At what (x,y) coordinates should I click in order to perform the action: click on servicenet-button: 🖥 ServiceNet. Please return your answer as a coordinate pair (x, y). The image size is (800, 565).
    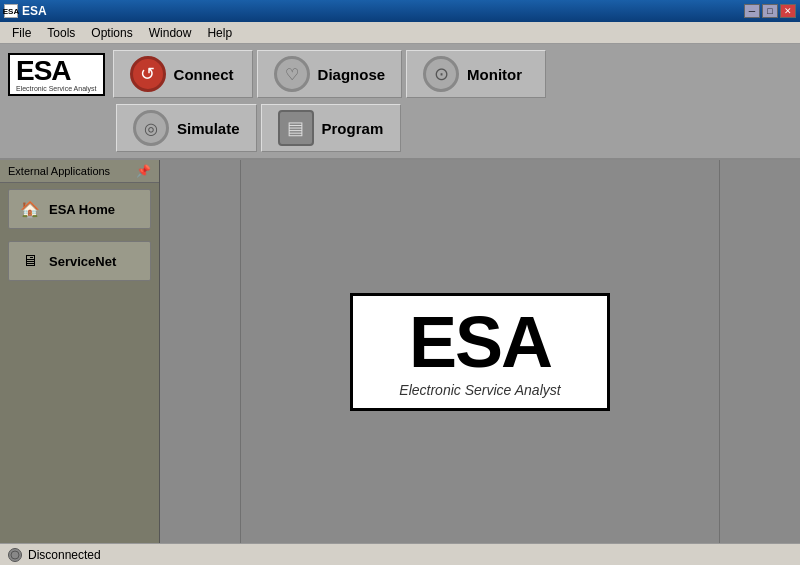
    Looking at the image, I should click on (80, 261).